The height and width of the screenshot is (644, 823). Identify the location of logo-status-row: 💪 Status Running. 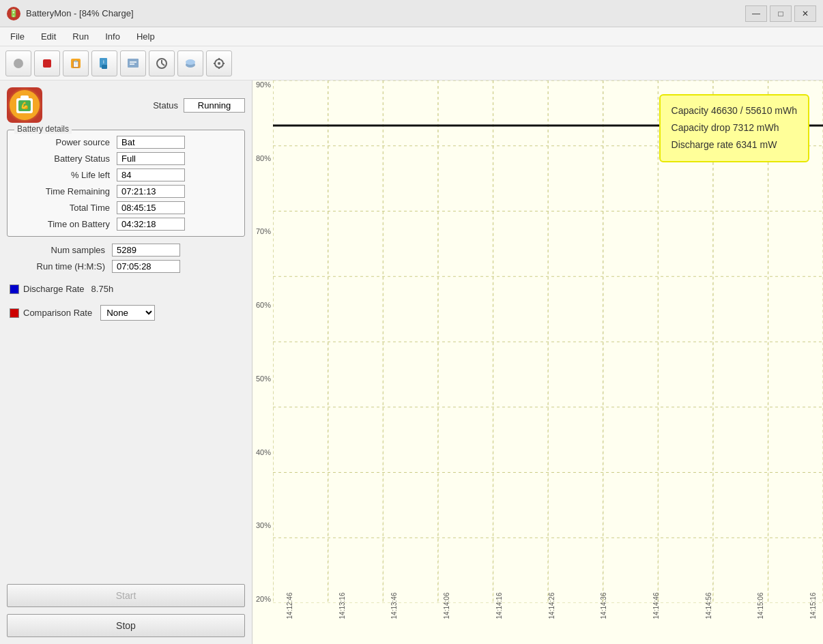
(126, 105).